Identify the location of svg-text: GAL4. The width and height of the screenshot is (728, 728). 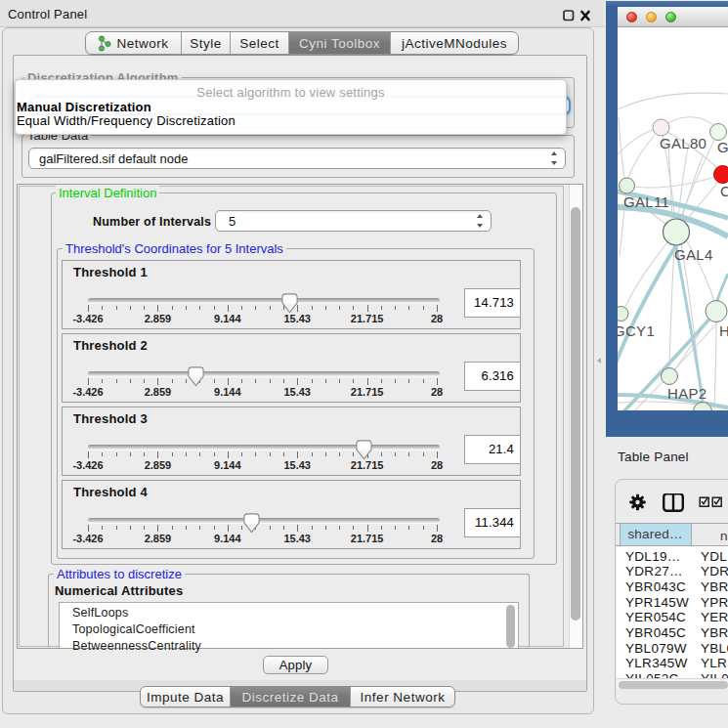
(694, 254).